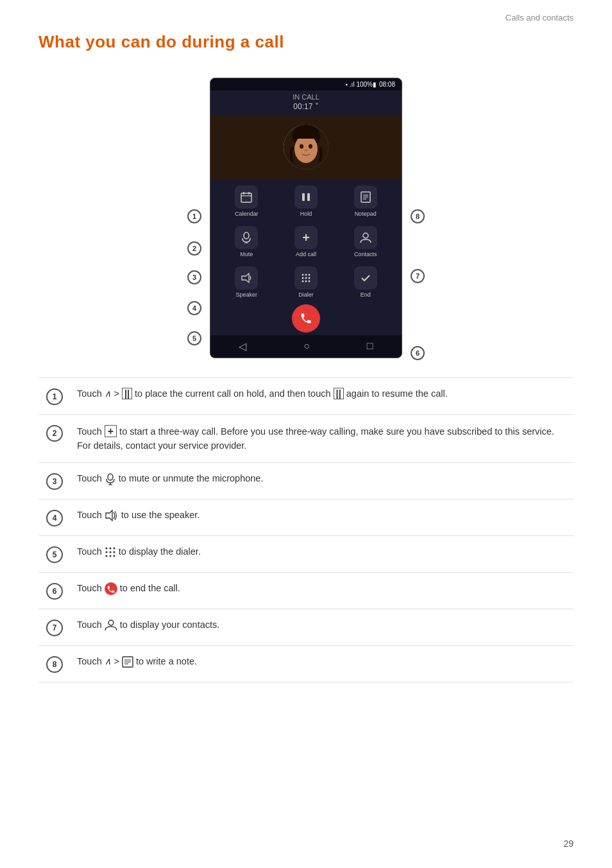 The image size is (612, 868). Describe the element at coordinates (55, 553) in the screenshot. I see `num-cell-5: 5` at that location.